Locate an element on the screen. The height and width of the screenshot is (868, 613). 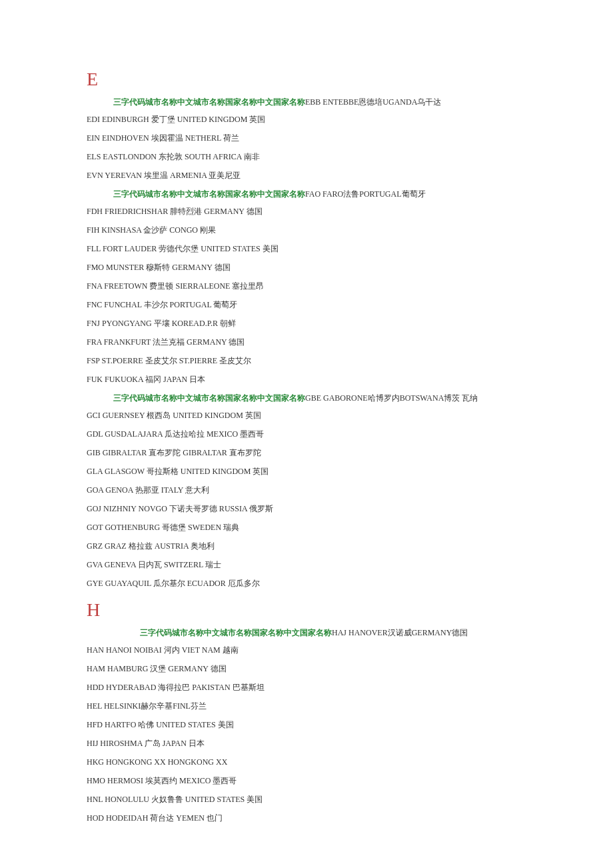
section-header: 三字代码城市名称中文城市名称国家名称中文国家名称FAO FARO法鲁PORTUG… is located at coordinates (320, 194).